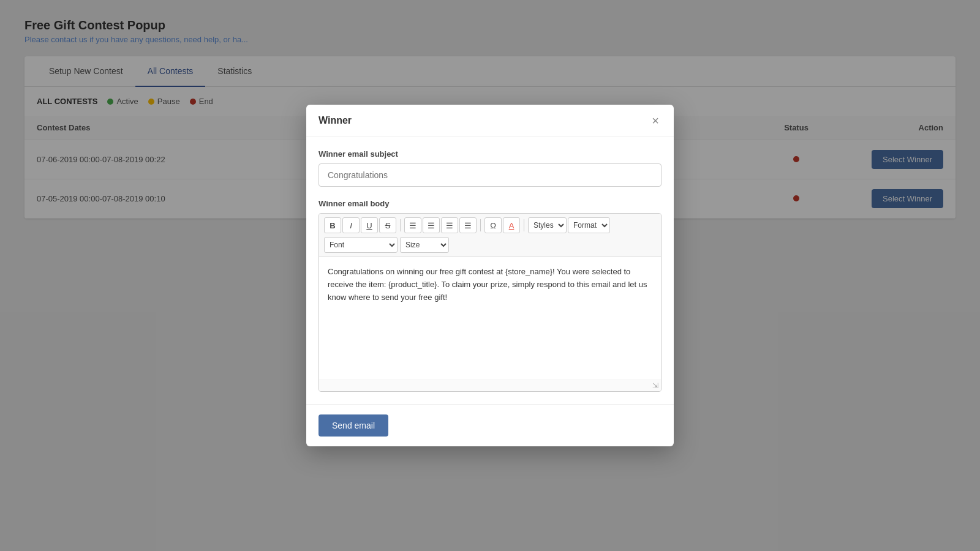  Describe the element at coordinates (493, 225) in the screenshot. I see `omega-button: Ω` at that location.